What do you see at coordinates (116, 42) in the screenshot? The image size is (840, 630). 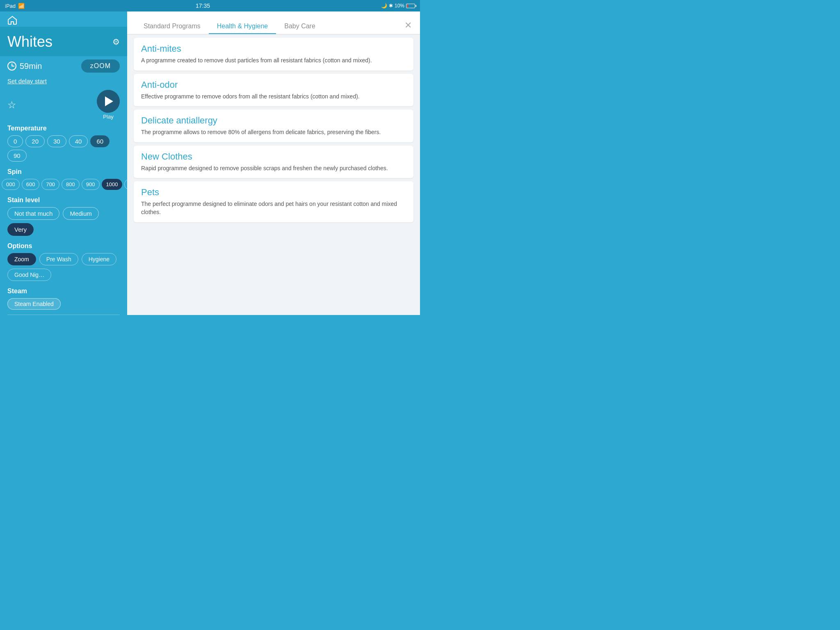 I see `settings-icon: ⚙` at bounding box center [116, 42].